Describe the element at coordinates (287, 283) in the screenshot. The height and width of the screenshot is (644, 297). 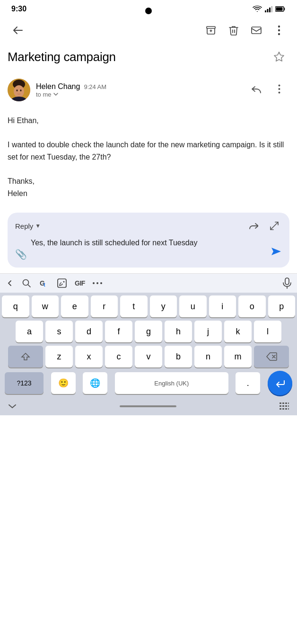
I see `mic-icon` at that location.